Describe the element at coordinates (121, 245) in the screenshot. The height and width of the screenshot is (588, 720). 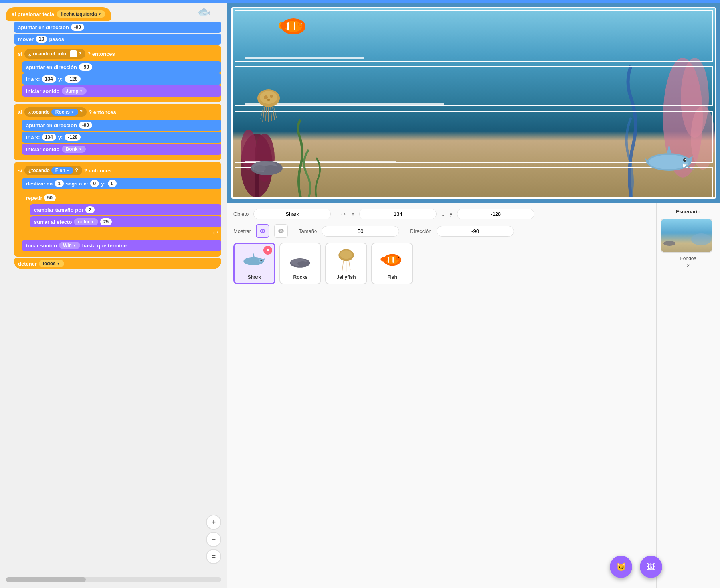
I see `block-play-sound: tocar sonido Win hasta que termine` at that location.